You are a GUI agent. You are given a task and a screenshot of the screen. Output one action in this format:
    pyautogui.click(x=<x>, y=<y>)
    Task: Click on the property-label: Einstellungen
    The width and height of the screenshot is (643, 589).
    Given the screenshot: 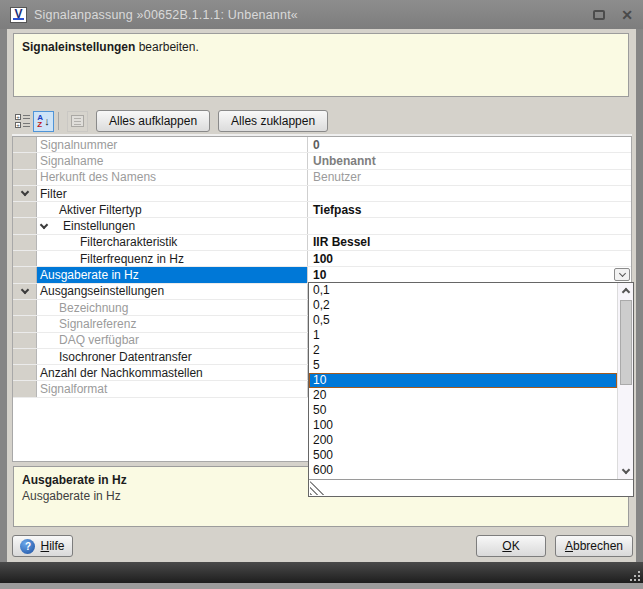 What is the action you would take?
    pyautogui.click(x=172, y=226)
    